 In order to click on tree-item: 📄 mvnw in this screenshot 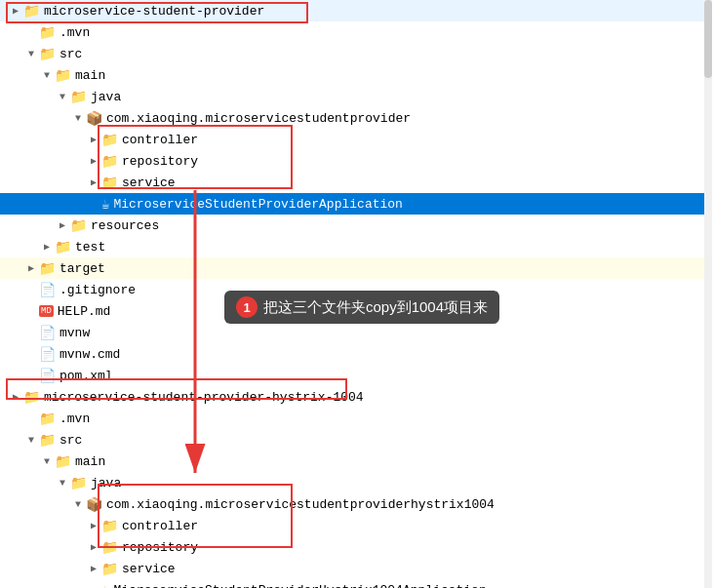, I will do `click(356, 333)`.